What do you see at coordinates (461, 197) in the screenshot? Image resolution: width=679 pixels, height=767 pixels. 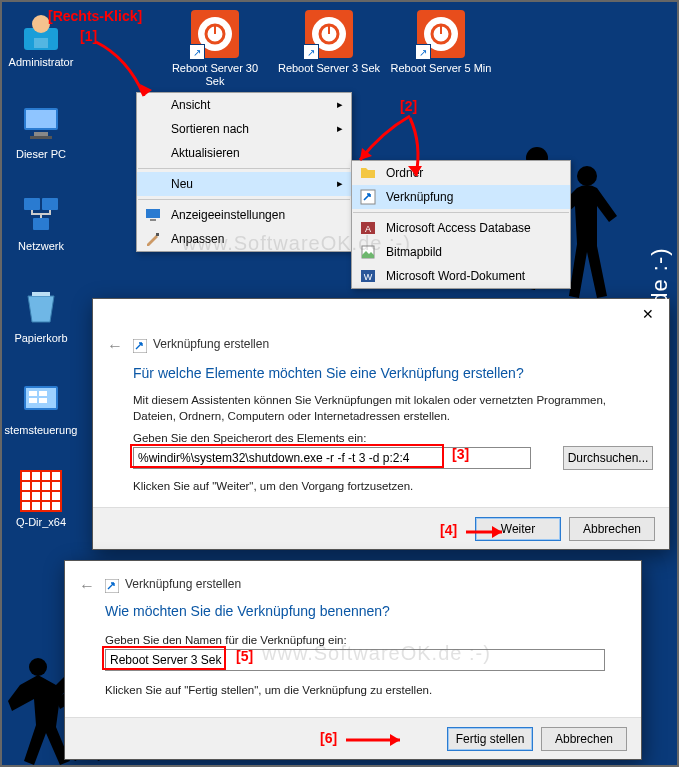 I see `submenu-item-shortcut: Verknüpfung` at bounding box center [461, 197].